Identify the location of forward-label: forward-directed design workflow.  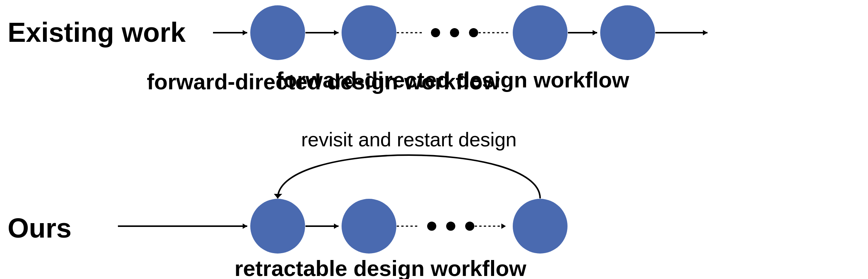
(323, 81).